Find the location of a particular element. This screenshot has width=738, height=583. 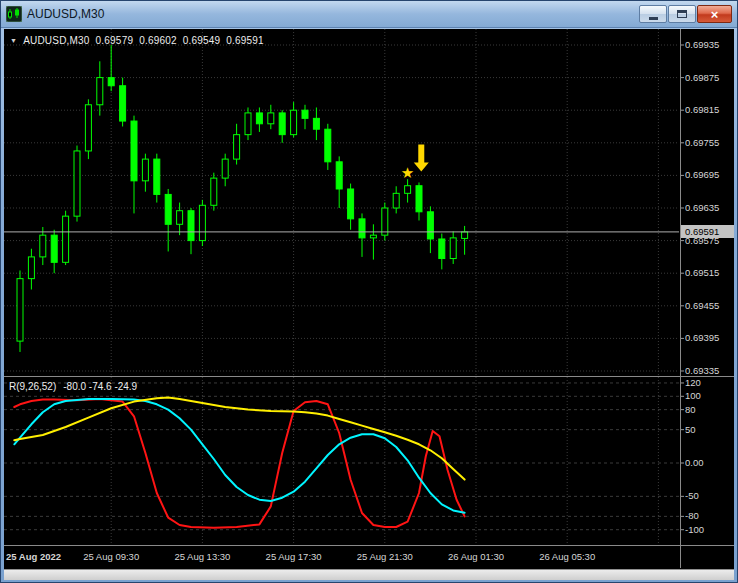

price-axis-label: 0.69635 is located at coordinates (702, 208).